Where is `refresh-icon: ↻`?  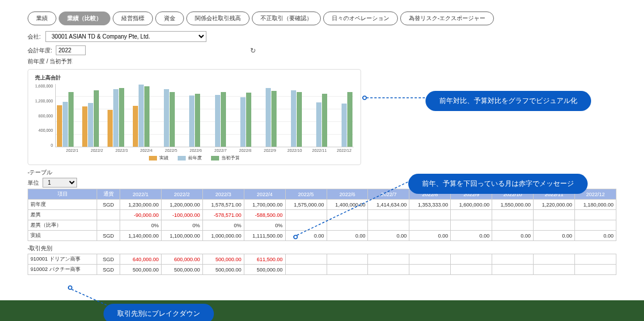 refresh-icon: ↻ is located at coordinates (253, 51).